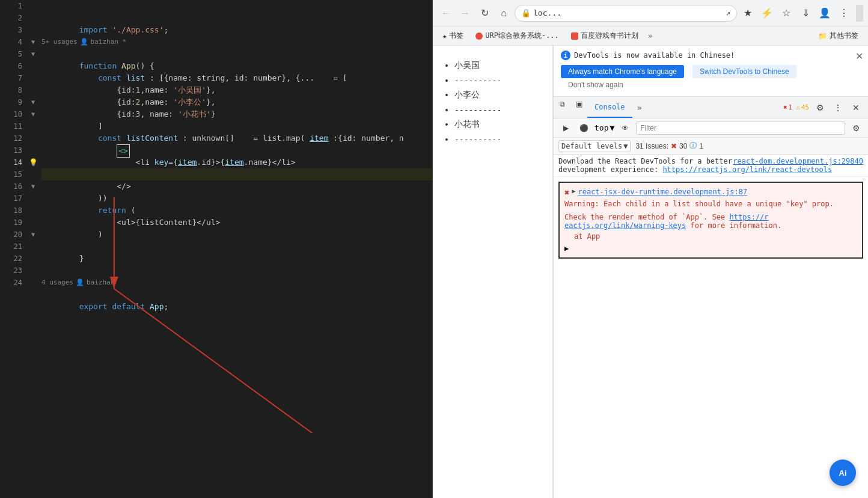 This screenshot has height=498, width=868. Describe the element at coordinates (504, 13) in the screenshot. I see `home-button: ⌂` at that location.